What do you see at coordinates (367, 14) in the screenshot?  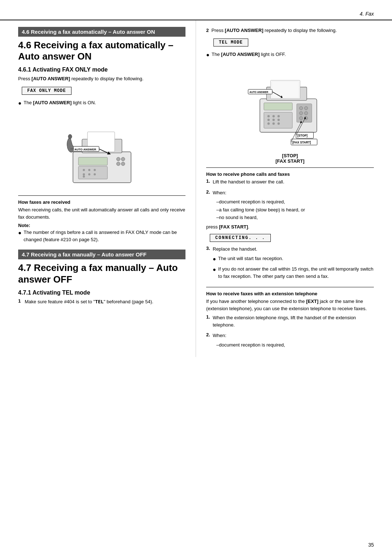 I see `header-text: 4. Fax` at bounding box center [367, 14].